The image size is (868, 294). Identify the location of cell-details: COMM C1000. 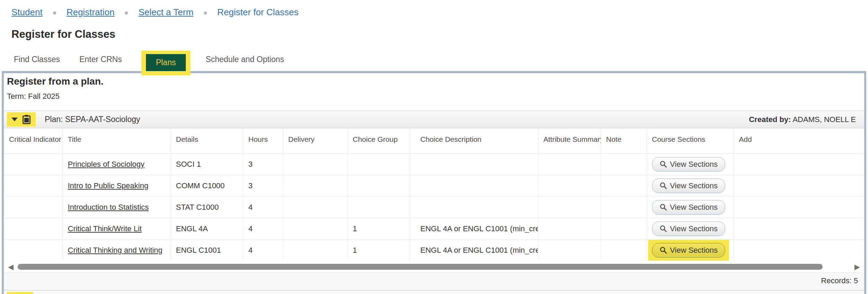
(207, 186).